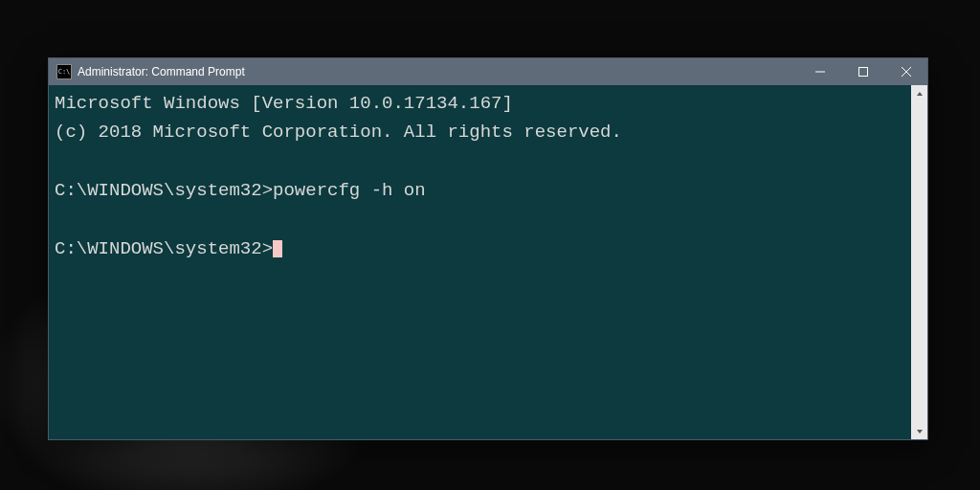 The height and width of the screenshot is (490, 980). What do you see at coordinates (905, 72) in the screenshot?
I see `close-button` at bounding box center [905, 72].